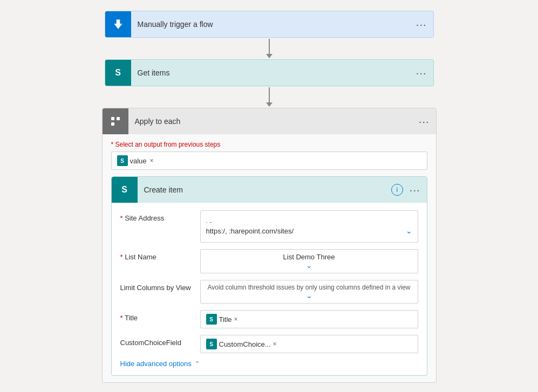 Image resolution: width=538 pixels, height=392 pixels. Describe the element at coordinates (245, 344) in the screenshot. I see `custom-choice-tag-text: CustomChoice...` at that location.